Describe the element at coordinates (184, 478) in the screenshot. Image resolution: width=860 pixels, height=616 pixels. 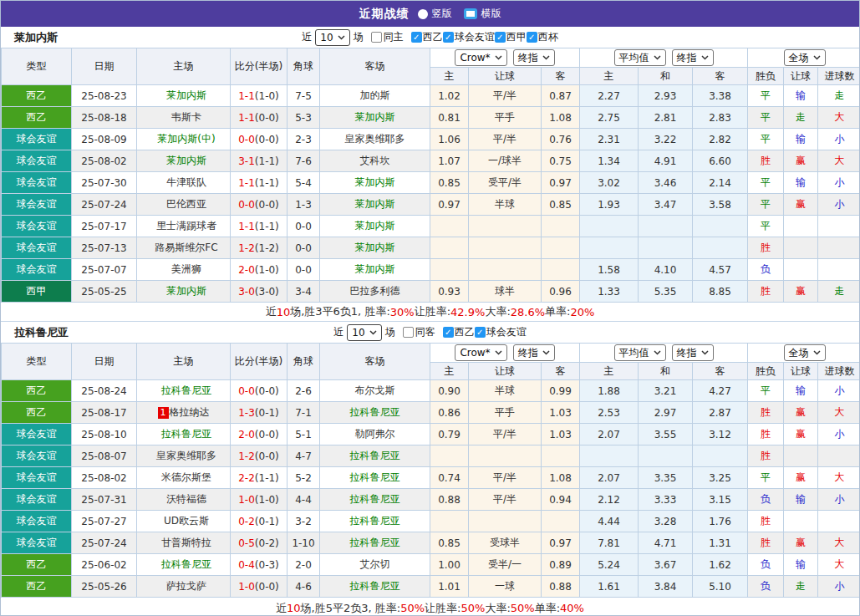
I see `home-team: 米德尔斯堡` at that location.